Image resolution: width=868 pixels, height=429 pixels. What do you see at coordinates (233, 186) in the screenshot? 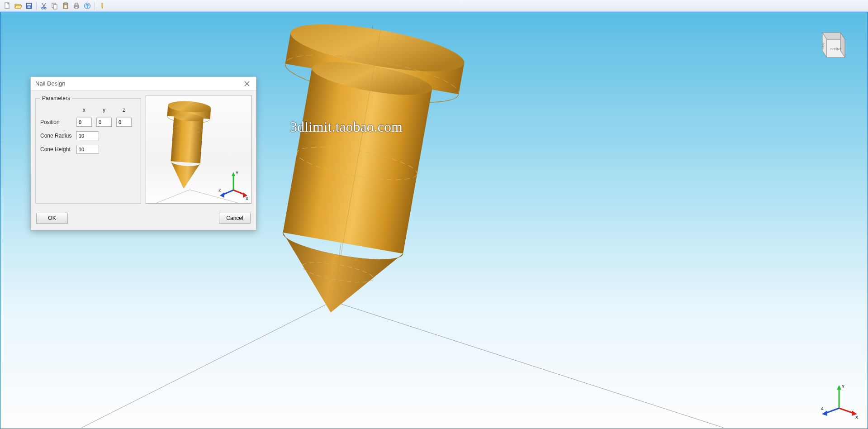
I see `axis-gizmo-preview: Y X Z` at bounding box center [233, 186].